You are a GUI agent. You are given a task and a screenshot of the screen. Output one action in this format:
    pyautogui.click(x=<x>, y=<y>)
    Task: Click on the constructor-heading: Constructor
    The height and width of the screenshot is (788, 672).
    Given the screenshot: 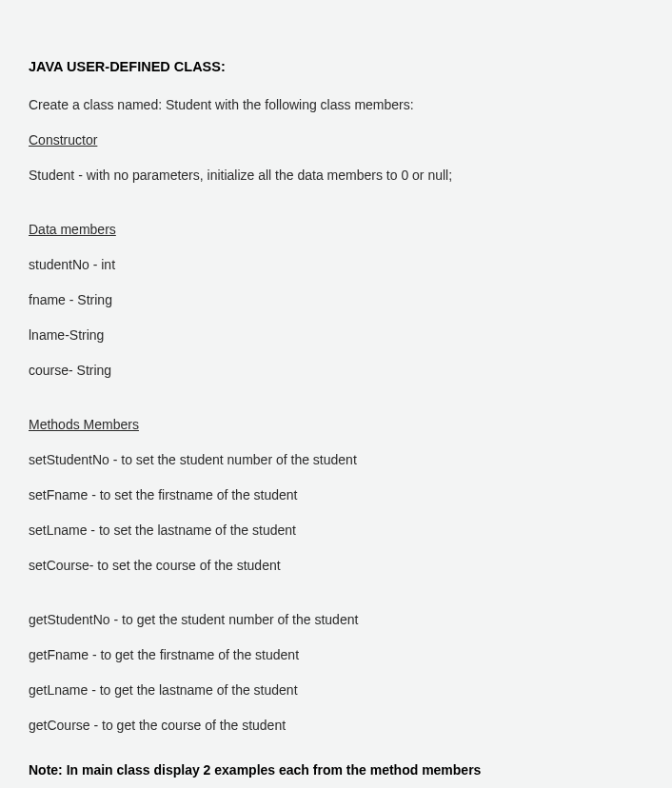 What is the action you would take?
    pyautogui.click(x=336, y=141)
    